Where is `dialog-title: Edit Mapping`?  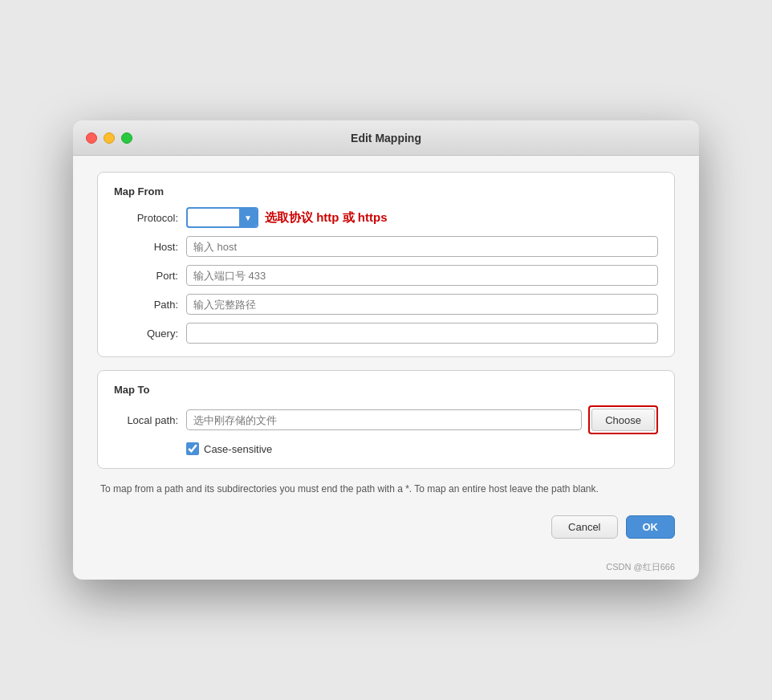 dialog-title: Edit Mapping is located at coordinates (386, 138).